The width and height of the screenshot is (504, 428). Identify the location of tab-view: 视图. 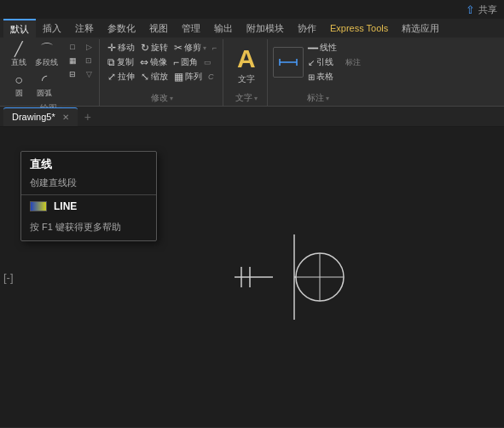
(159, 28).